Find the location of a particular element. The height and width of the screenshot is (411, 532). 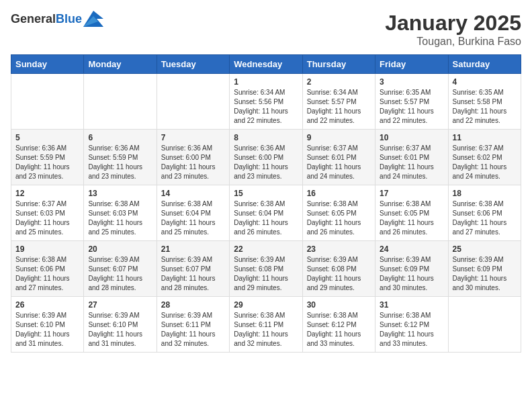

logo-bird-icon is located at coordinates (93, 19).